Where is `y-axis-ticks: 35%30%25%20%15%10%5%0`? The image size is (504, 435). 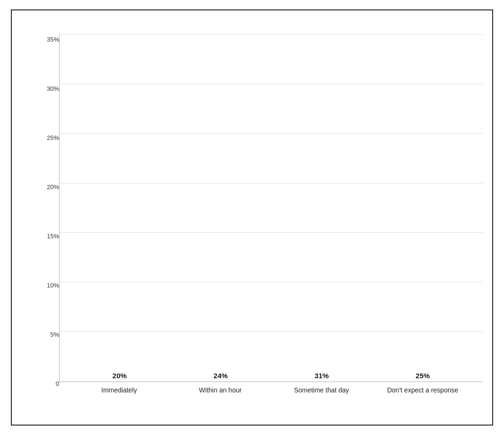 y-axis-ticks: 35%30%25%20%15%10%5%0 is located at coordinates (48, 225).